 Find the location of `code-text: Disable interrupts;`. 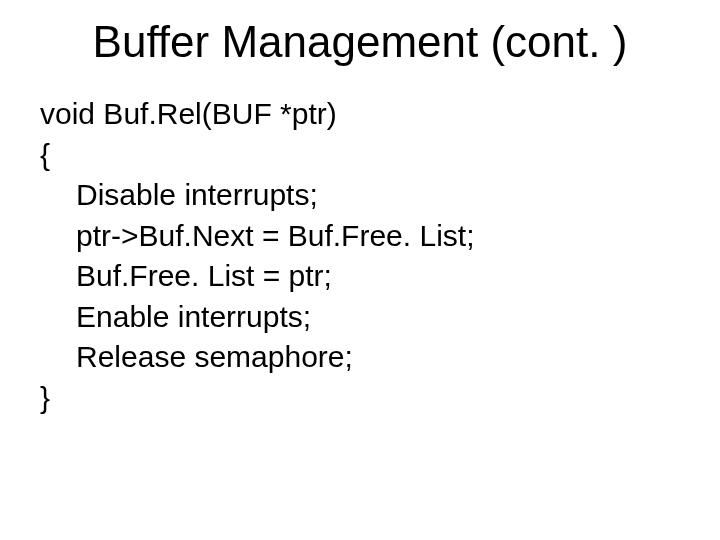

code-text: Disable interrupts; is located at coordinates (179, 196).